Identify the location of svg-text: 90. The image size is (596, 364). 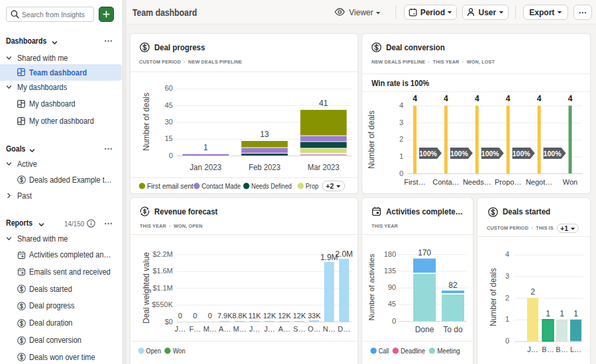
(392, 287).